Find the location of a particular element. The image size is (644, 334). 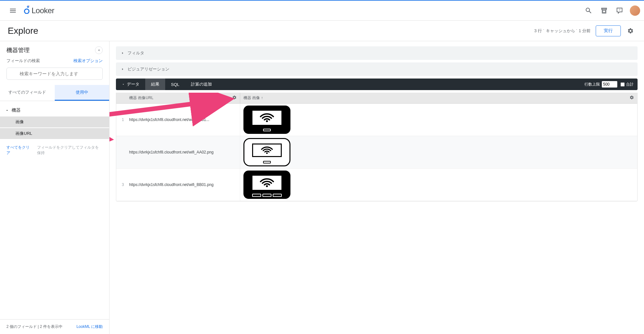

row-number: 1 is located at coordinates (121, 120).